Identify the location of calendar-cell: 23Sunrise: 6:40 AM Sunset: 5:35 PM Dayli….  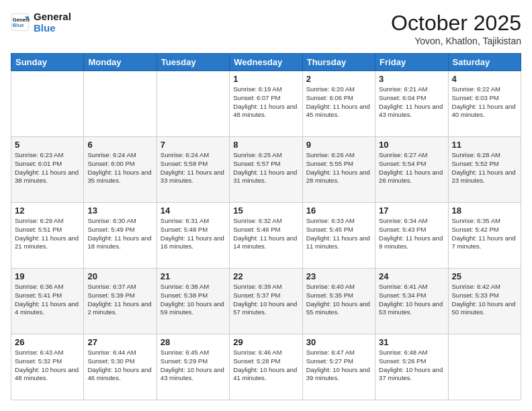
(339, 302).